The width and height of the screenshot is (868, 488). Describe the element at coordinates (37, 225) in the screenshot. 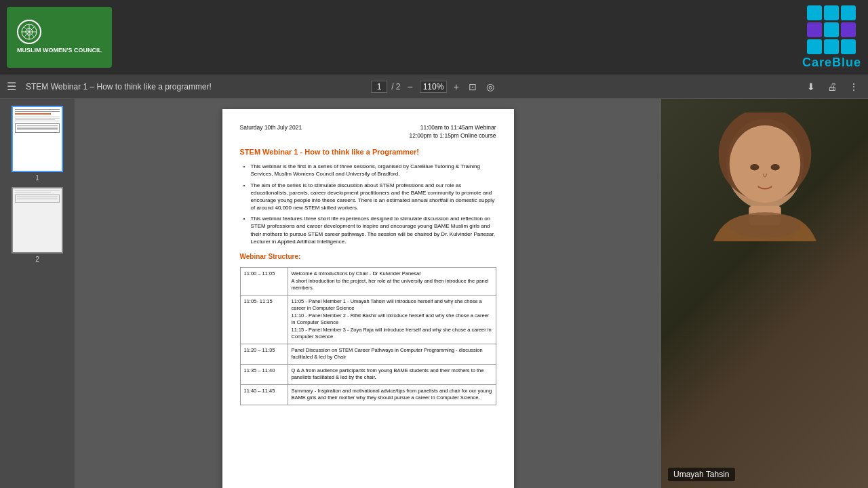

I see `thumbnail-2: 2` at that location.